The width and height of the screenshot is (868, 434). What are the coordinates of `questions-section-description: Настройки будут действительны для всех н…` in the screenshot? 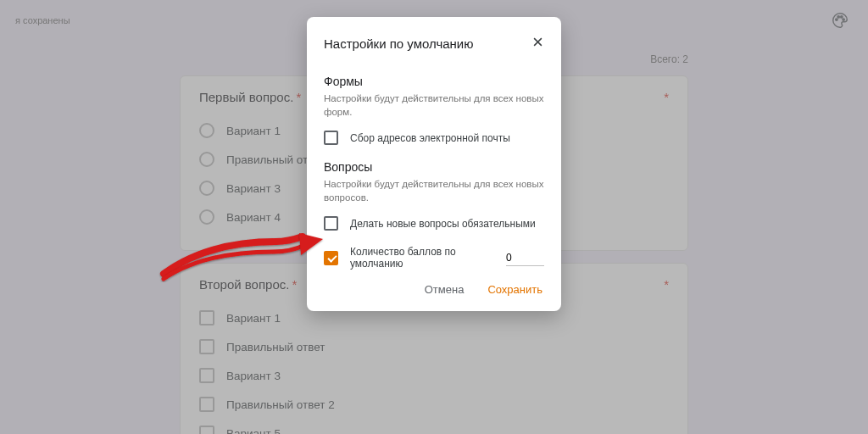 It's located at (434, 191).